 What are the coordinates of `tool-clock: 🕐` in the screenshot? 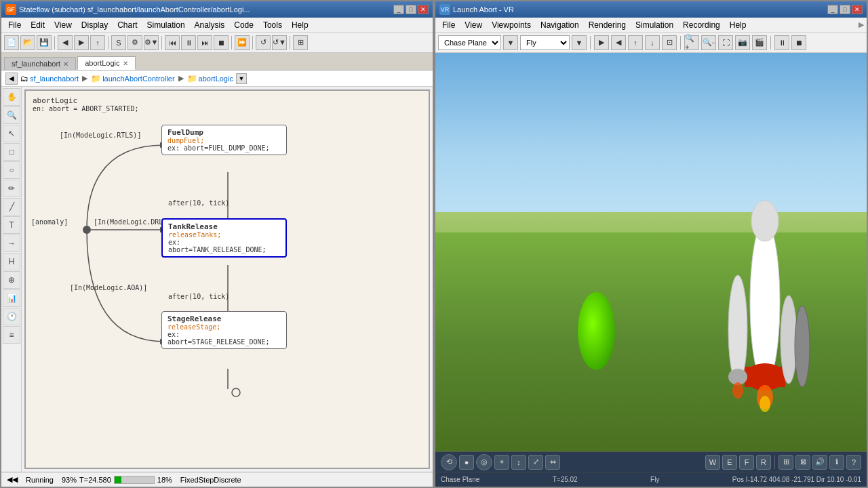 It's located at (12, 317).